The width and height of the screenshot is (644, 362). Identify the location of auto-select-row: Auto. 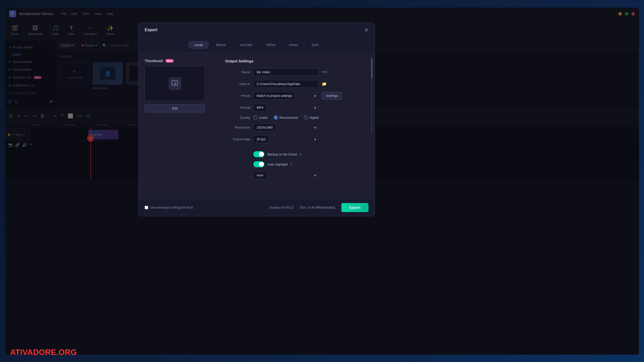
(297, 175).